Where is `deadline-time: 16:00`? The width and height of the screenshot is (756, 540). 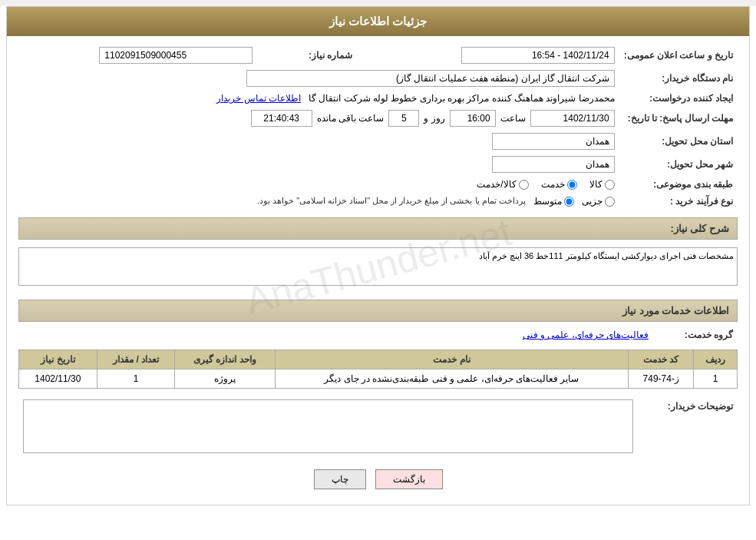 deadline-time: 16:00 is located at coordinates (473, 118).